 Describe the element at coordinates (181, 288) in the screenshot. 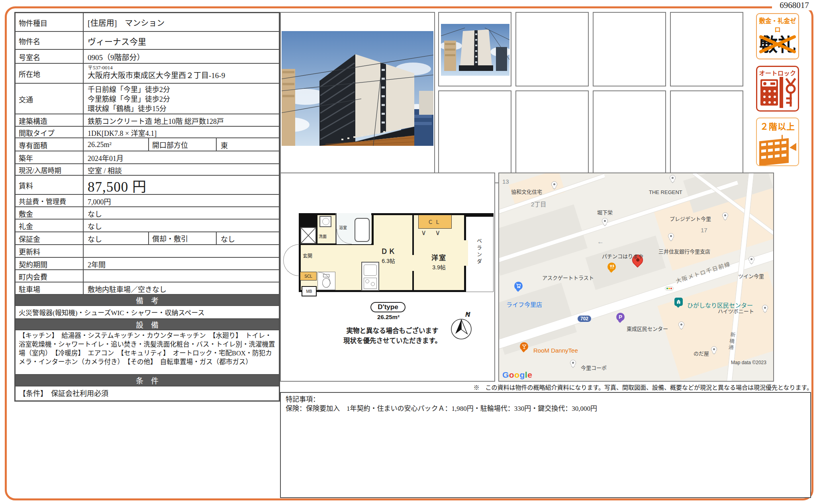

I see `row-value: 敷地内駐車場／空きなし` at that location.